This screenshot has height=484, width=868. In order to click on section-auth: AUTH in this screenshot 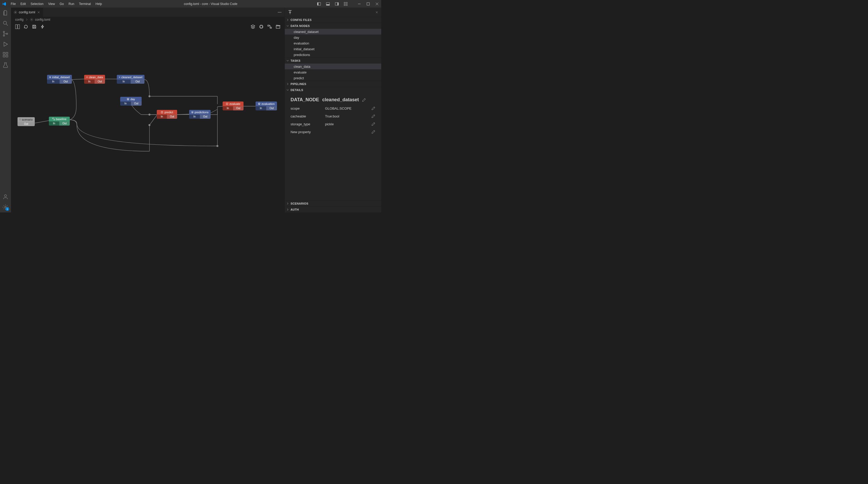, I will do `click(333, 210)`.